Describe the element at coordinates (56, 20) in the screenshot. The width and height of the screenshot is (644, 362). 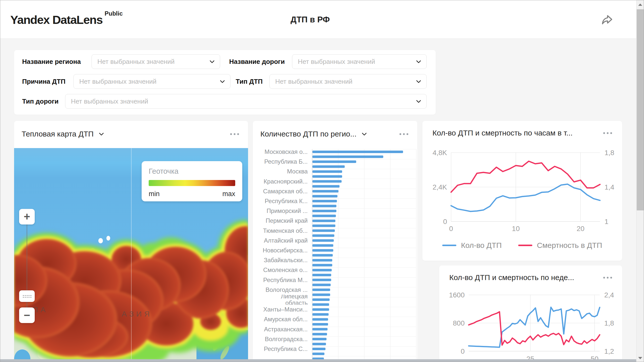
I see `logo-text: Yandex DataLens` at that location.